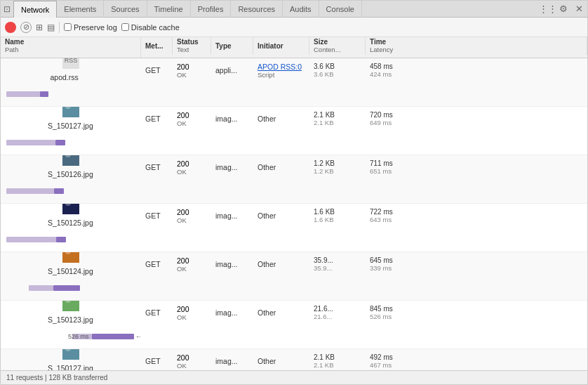  What do you see at coordinates (80, 9) in the screenshot?
I see `tab-elements: Elements` at bounding box center [80, 9].